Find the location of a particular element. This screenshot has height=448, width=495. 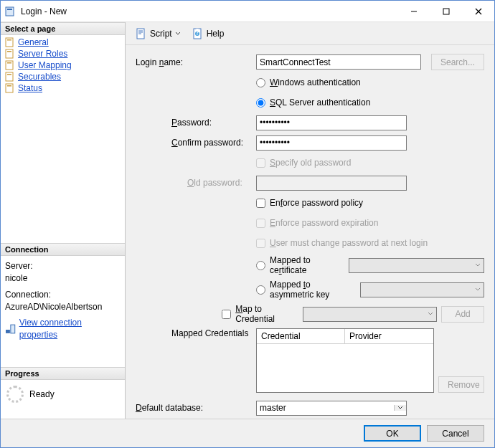

script-button: Script is located at coordinates (158, 34).